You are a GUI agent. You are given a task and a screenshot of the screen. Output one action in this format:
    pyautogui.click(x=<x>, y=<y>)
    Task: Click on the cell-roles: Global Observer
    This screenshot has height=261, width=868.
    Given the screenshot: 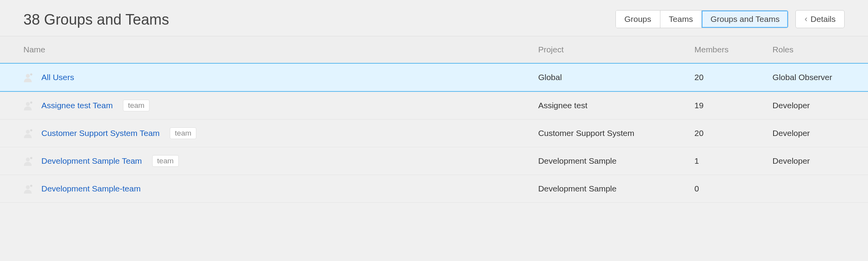 What is the action you would take?
    pyautogui.click(x=820, y=77)
    